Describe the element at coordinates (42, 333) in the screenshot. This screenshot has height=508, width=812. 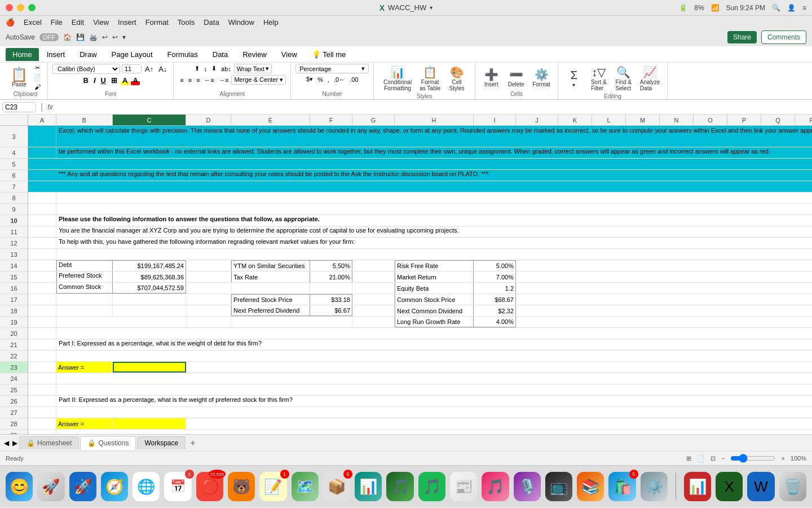
I see `cell-A20` at that location.